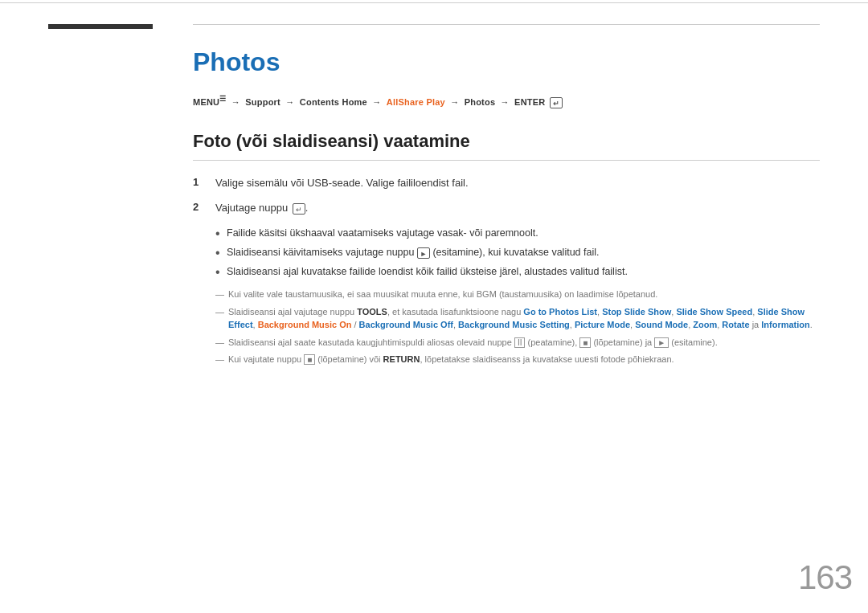  Describe the element at coordinates (378, 102) in the screenshot. I see `breadcrumb-arrow-3: →` at that location.